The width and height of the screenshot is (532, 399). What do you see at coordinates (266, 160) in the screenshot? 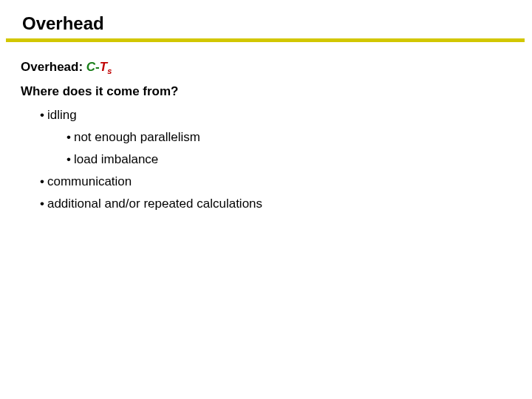
I see `bullet-load-imbalance: •load imbalance` at bounding box center [266, 160].